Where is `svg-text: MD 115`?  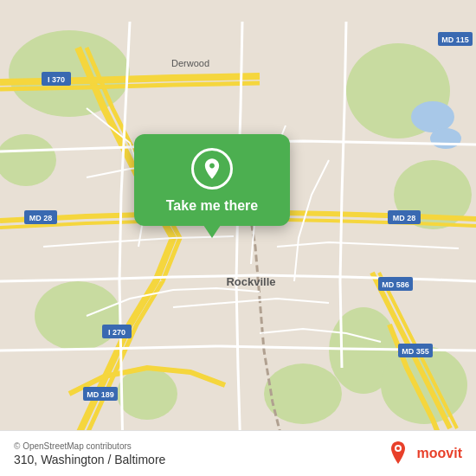 svg-text: MD 115 is located at coordinates (455, 40).